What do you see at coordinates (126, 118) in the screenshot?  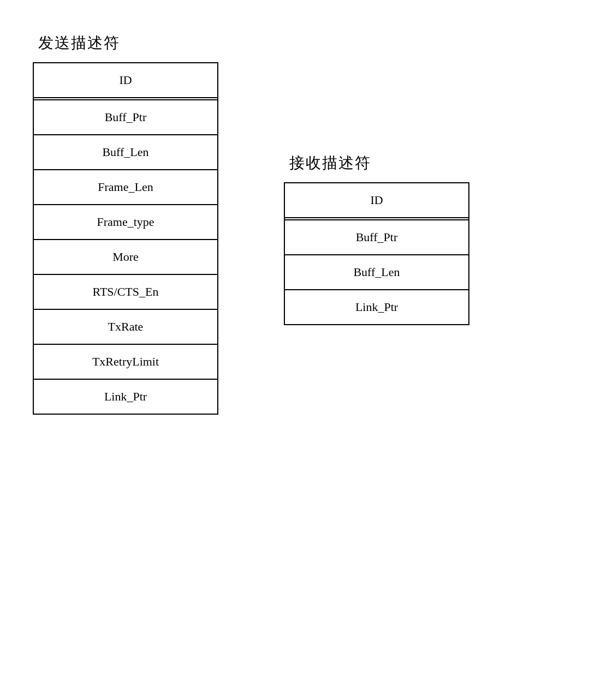 I see `send-row-buff-ptr: Buff_Ptr` at bounding box center [126, 118].